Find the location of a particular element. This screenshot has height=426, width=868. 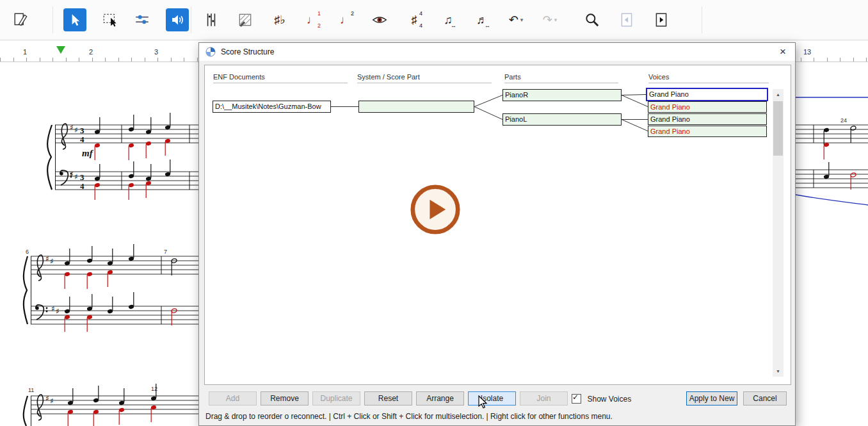

add-button: Add is located at coordinates (233, 398).